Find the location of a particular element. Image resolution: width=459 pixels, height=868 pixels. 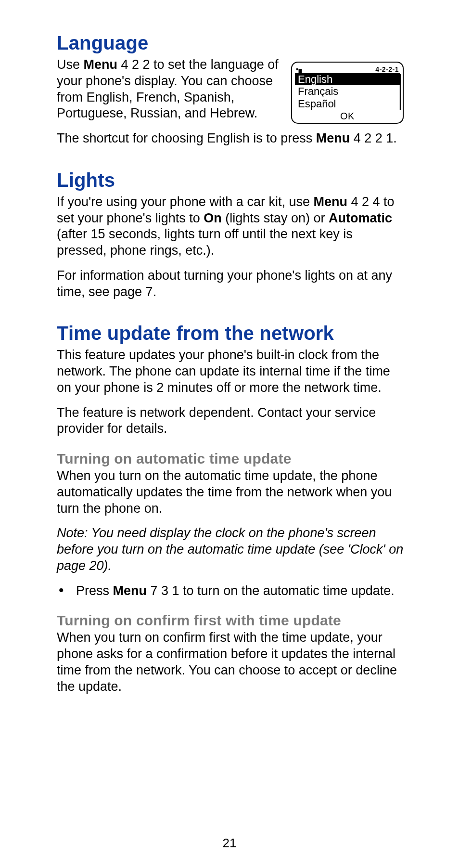

heading-time-update: Time update from the network is located at coordinates (230, 333).